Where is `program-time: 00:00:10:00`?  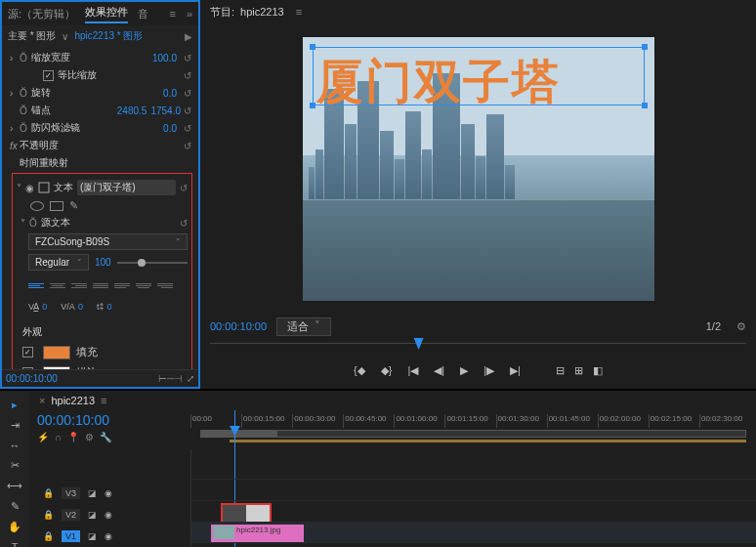 program-time: 00:00:10:00 is located at coordinates (238, 326).